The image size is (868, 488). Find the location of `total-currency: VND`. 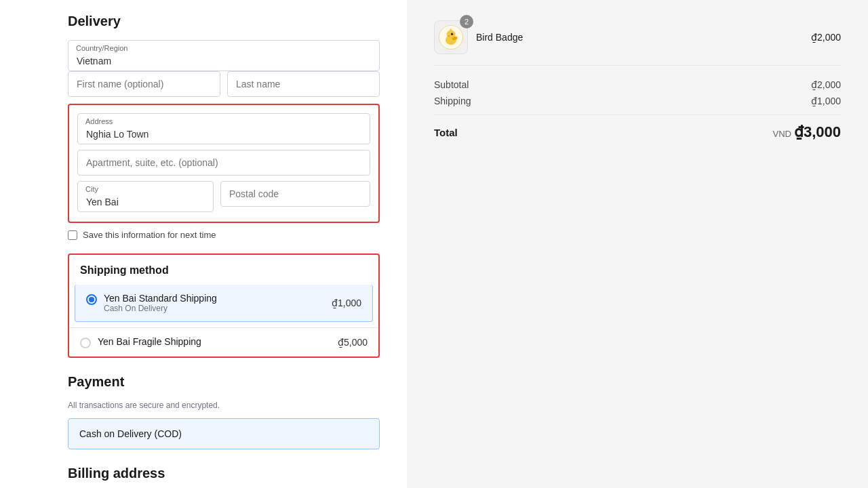

total-currency: VND is located at coordinates (781, 134).